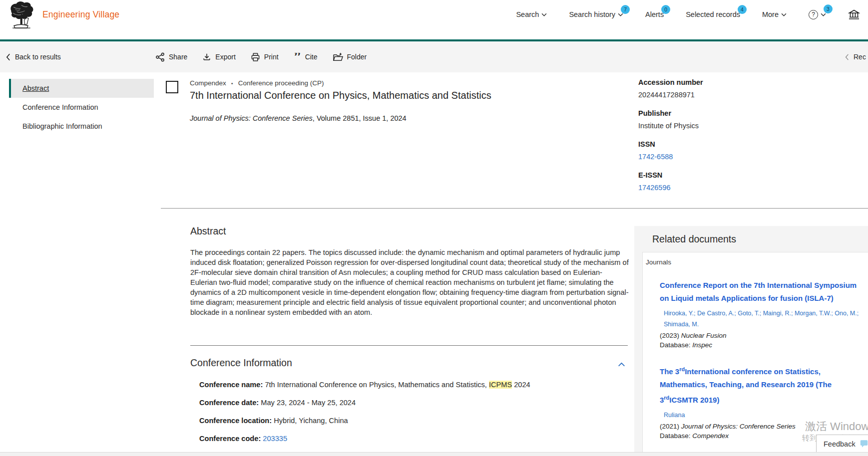  Describe the element at coordinates (81, 126) in the screenshot. I see `sidebar-item-bibliographic-information: Bibliographic Information` at that location.